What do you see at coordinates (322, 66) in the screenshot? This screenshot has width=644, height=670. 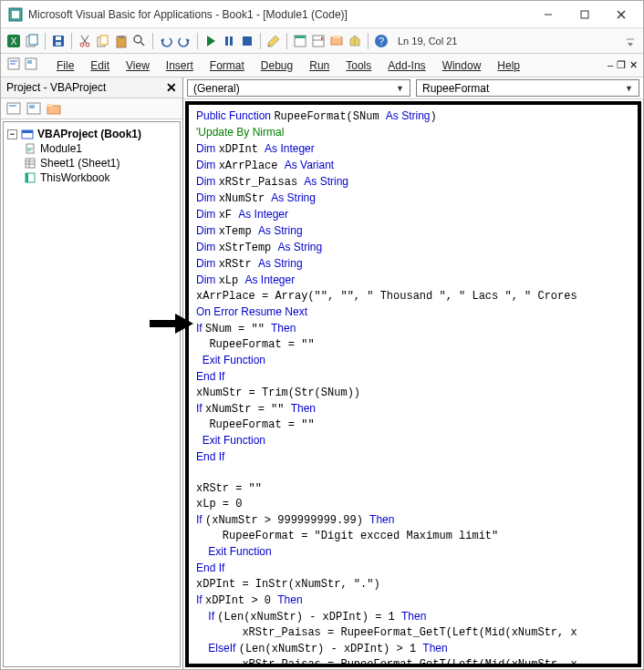 I see `menubar: File Edit View Insert Format Debug Run T…` at bounding box center [322, 66].